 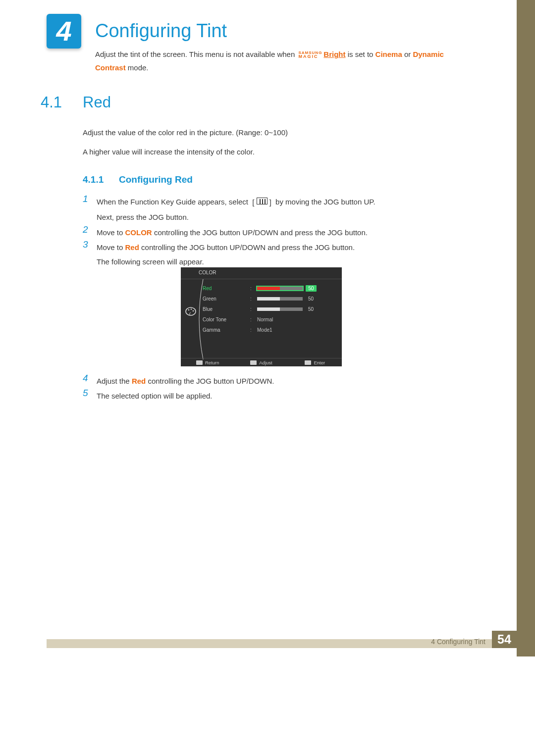 I want to click on step-2-b: controlling the JOG button UP/DOWN and p…, so click(x=261, y=233).